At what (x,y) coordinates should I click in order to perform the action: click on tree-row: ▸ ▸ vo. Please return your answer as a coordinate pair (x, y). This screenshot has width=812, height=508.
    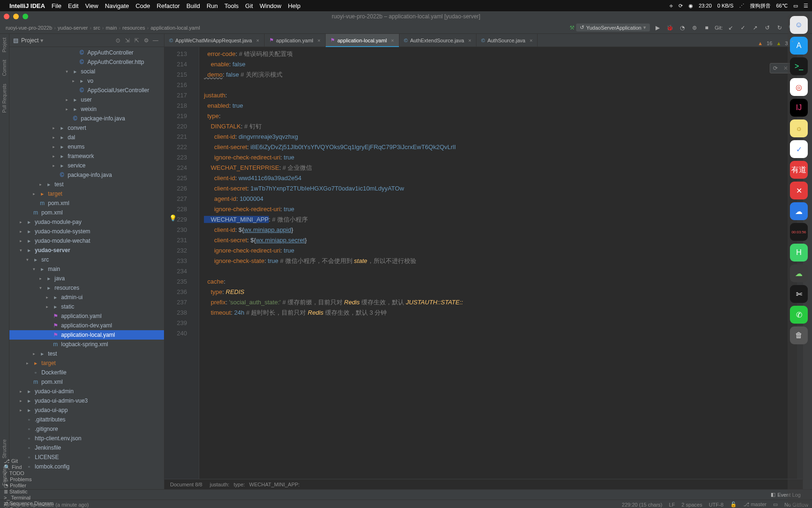
    Looking at the image, I should click on (86, 81).